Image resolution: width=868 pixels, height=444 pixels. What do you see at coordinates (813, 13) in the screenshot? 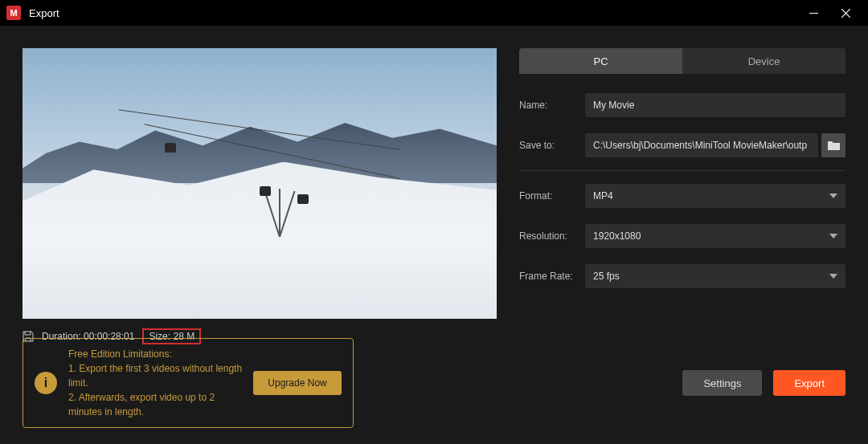
I see `minimize-icon` at bounding box center [813, 13].